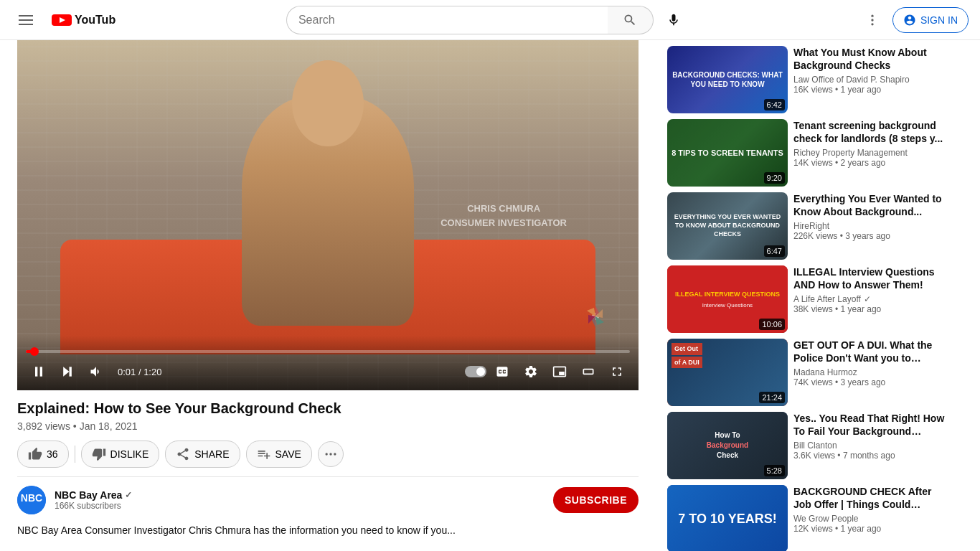  I want to click on sign-in-label: SIGN IN, so click(939, 20).